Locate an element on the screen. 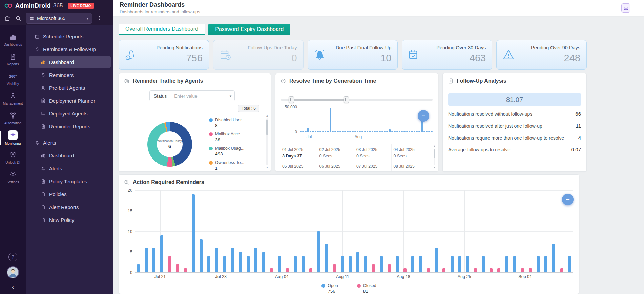 Image resolution: width=644 pixels, height=294 pixels. x-tick-label: Aug 25 is located at coordinates (464, 277).